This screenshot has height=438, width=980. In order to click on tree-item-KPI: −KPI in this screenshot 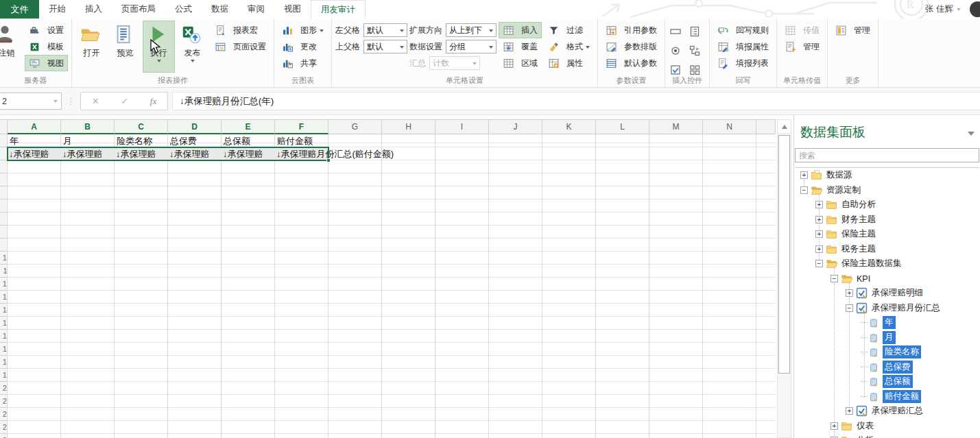, I will do `click(887, 278)`.